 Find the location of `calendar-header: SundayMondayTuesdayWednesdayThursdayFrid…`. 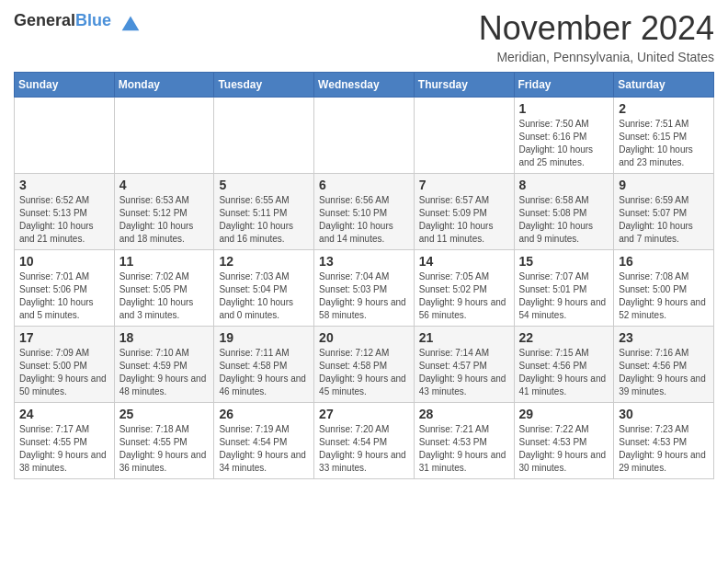

calendar-header: SundayMondayTuesdayWednesdayThursdayFrid… is located at coordinates (364, 85).